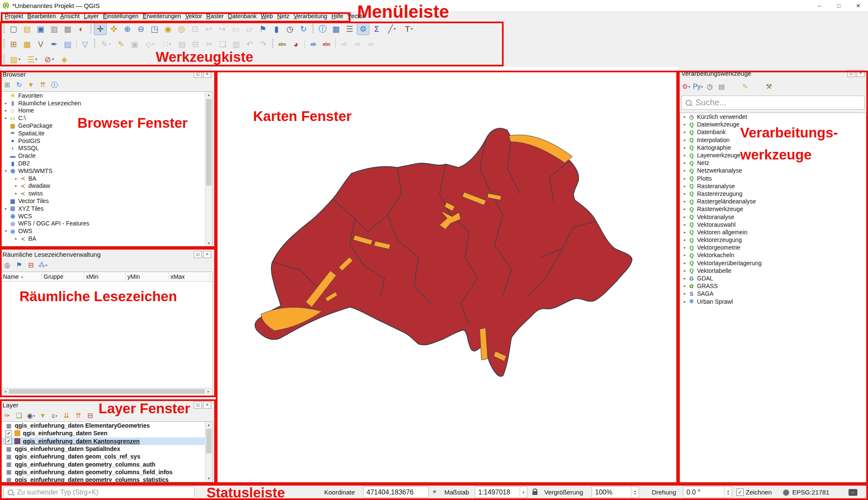 The width and height of the screenshot is (868, 500). What do you see at coordinates (236, 29) in the screenshot?
I see `new-map-view-icon: ▭` at bounding box center [236, 29].